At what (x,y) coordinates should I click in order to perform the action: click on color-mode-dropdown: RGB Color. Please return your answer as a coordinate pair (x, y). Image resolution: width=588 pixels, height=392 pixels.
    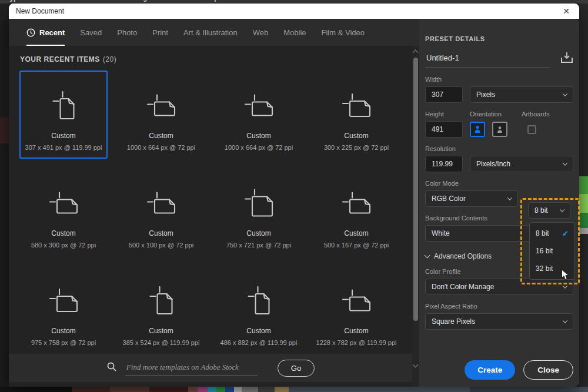
    Looking at the image, I should click on (472, 199).